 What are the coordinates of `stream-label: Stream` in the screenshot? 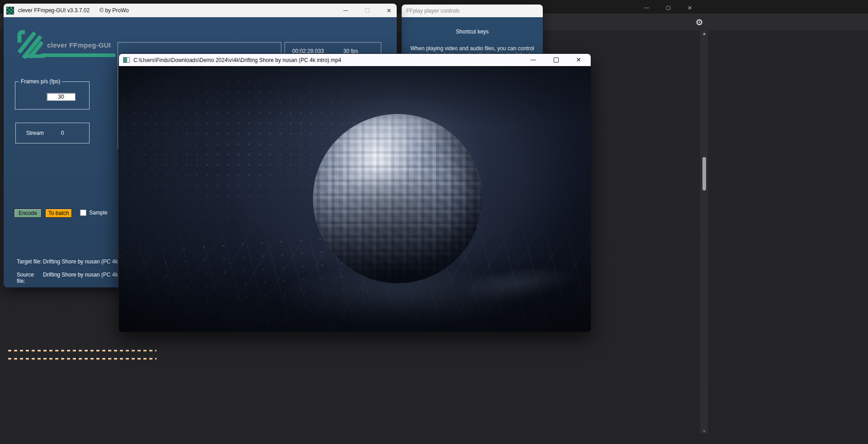 It's located at (35, 133).